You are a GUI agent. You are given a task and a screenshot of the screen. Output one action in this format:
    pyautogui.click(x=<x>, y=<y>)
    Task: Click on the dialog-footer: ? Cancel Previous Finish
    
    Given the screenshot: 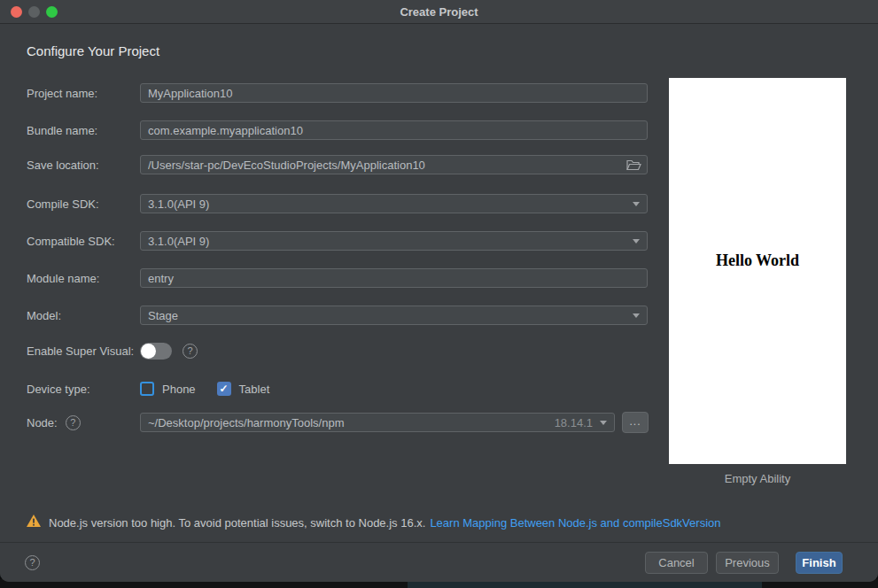 What is the action you would take?
    pyautogui.click(x=439, y=561)
    